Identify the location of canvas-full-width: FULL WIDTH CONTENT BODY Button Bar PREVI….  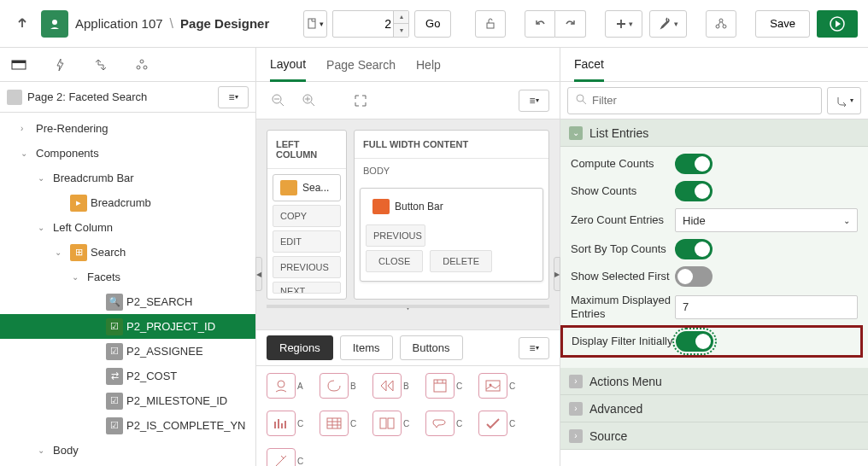
(451, 215).